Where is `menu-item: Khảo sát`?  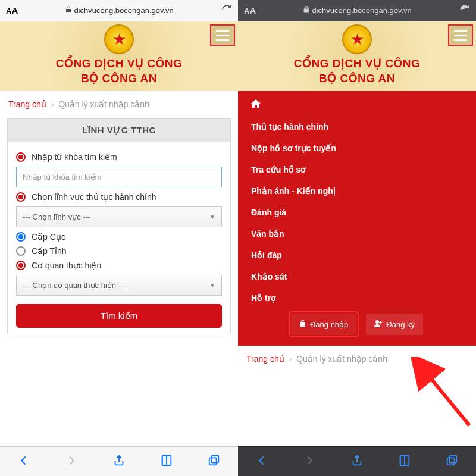 menu-item: Khảo sát is located at coordinates (357, 277).